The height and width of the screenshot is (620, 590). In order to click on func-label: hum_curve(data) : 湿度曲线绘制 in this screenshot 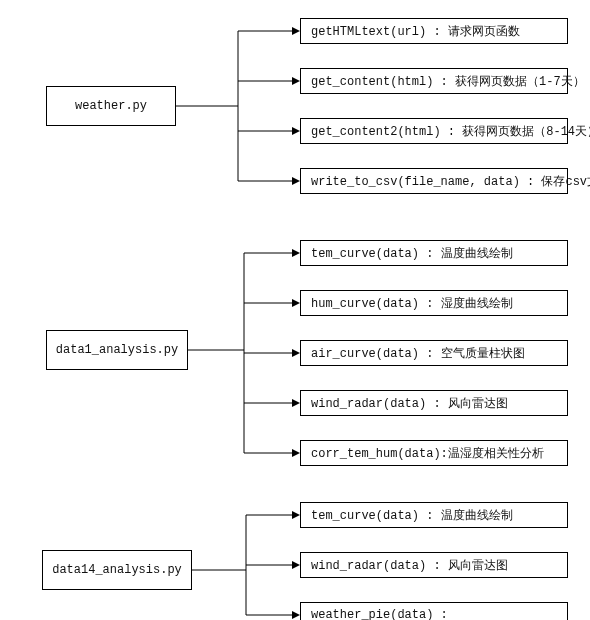, I will do `click(412, 304)`.